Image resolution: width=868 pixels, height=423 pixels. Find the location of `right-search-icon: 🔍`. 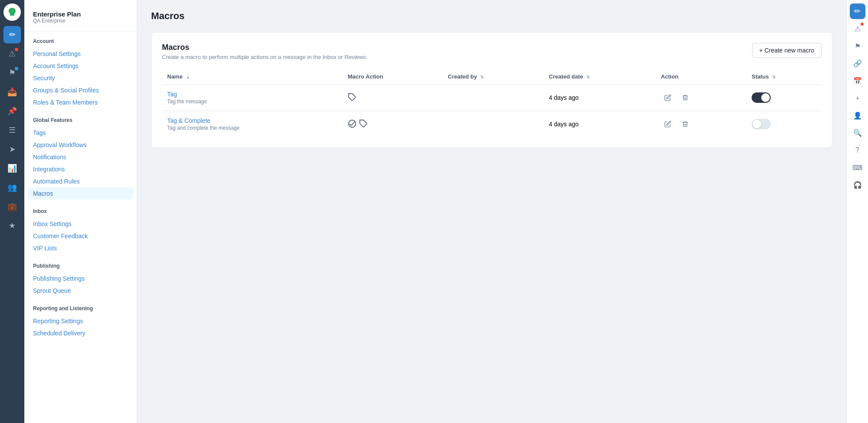

right-search-icon: 🔍 is located at coordinates (858, 133).